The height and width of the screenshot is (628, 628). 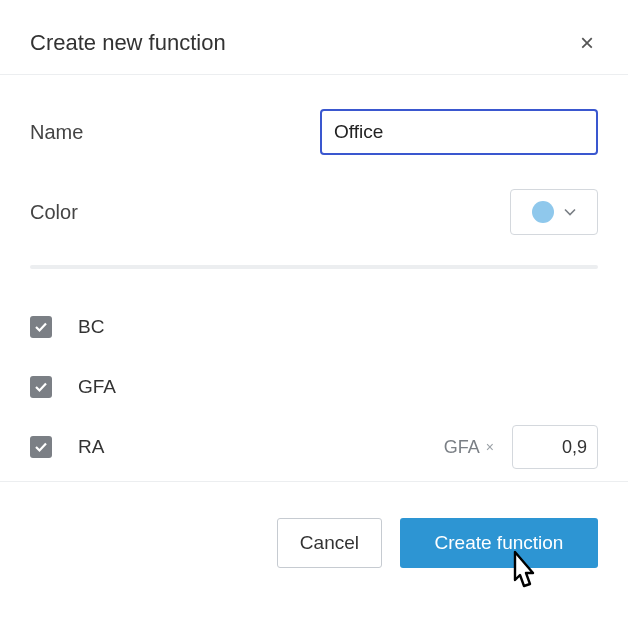 What do you see at coordinates (41, 447) in the screenshot?
I see `checkbox-ra` at bounding box center [41, 447].